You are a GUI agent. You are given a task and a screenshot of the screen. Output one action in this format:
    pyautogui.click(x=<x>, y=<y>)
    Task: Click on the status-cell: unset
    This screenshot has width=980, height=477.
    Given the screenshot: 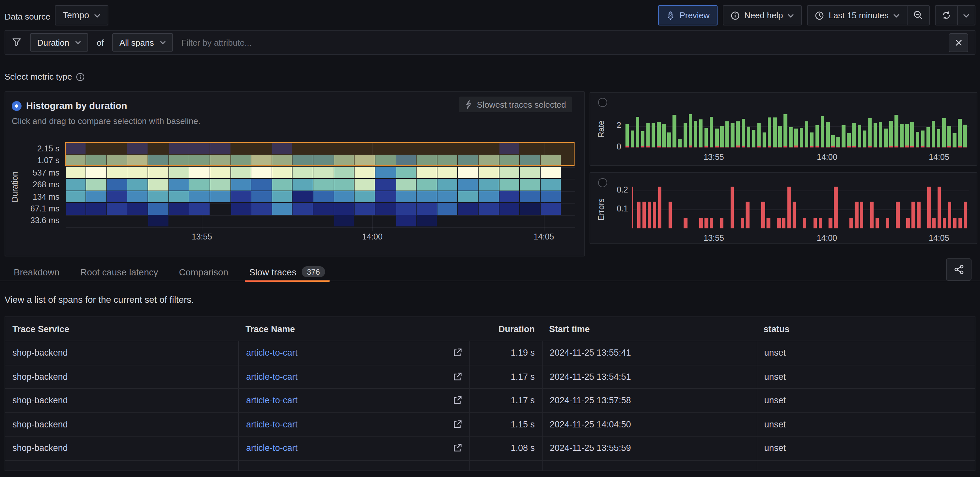 What is the action you would take?
    pyautogui.click(x=865, y=448)
    